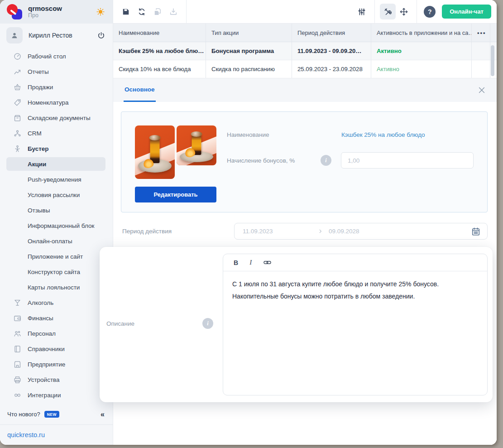 The width and height of the screenshot is (503, 448). I want to click on italic-button: I, so click(251, 263).